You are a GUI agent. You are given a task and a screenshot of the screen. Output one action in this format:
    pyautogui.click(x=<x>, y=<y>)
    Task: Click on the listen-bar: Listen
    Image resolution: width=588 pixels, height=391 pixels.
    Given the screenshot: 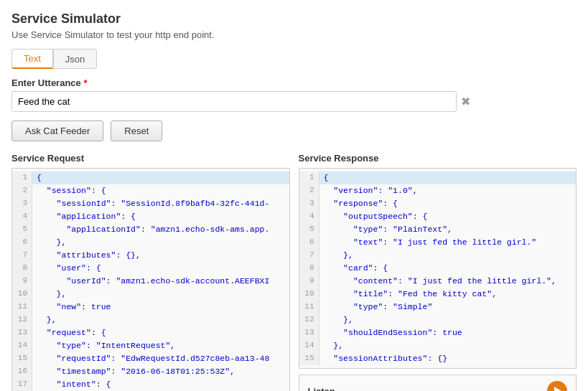 What is the action you would take?
    pyautogui.click(x=438, y=383)
    